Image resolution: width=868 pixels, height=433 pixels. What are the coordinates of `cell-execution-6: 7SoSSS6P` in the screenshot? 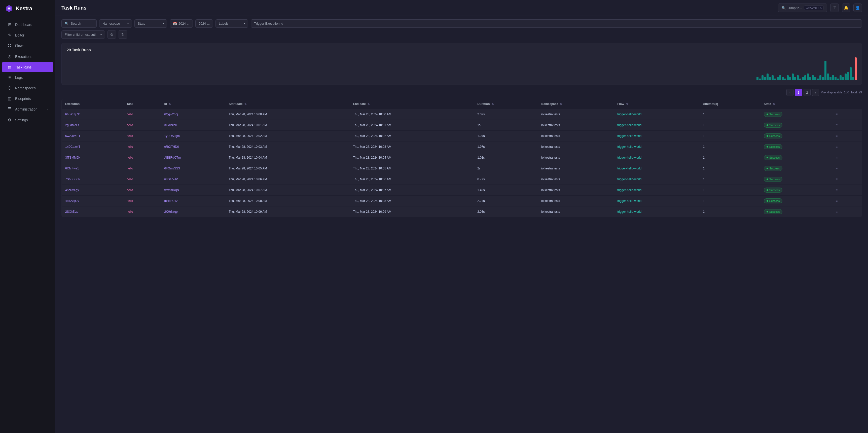 It's located at (92, 179).